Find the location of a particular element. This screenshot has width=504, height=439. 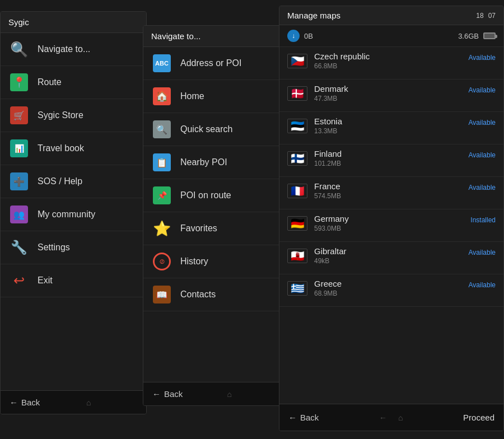

contacts-icon: 📖 is located at coordinates (162, 295).